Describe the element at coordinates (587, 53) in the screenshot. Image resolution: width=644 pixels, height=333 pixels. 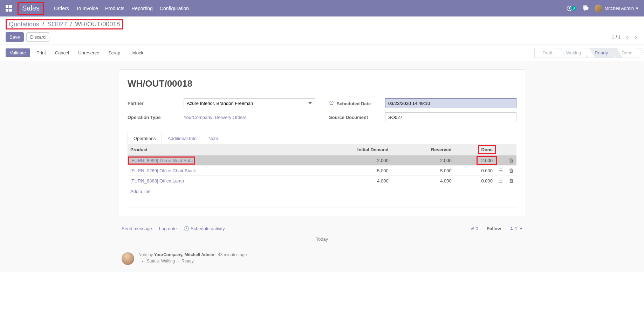
I see `statusbar: Draft Waiting Ready Done` at that location.